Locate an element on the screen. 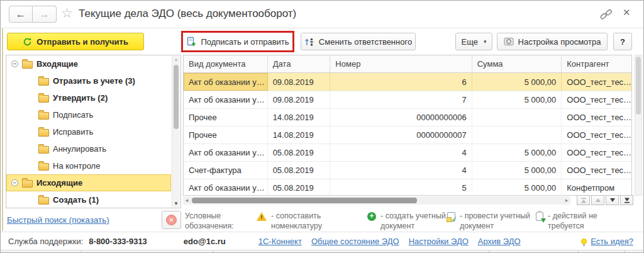 This screenshot has height=253, width=644. table-row: Прочее14.08.201900000000007ООО_тест_тес… is located at coordinates (408, 135).